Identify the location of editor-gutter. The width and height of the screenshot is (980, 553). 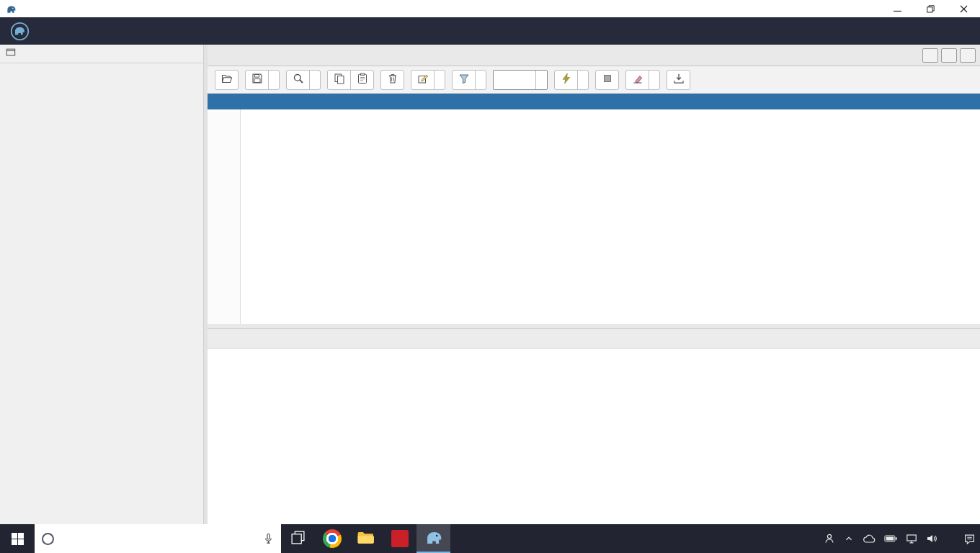
(224, 217).